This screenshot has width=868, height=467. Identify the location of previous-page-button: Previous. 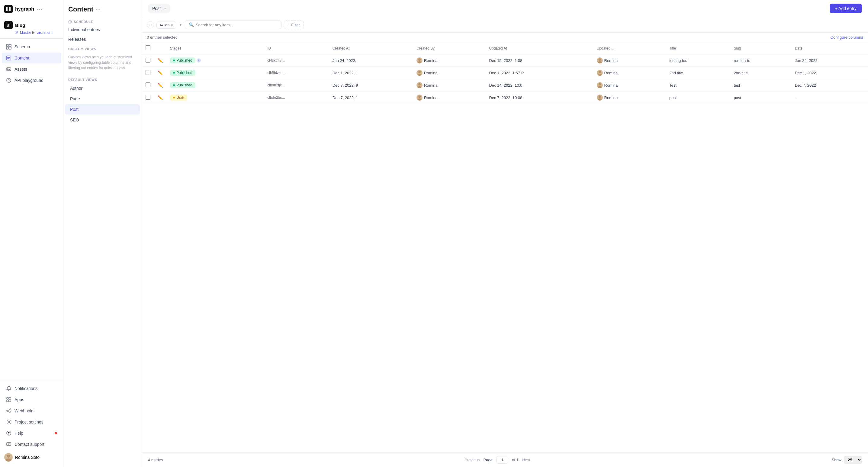
(472, 460).